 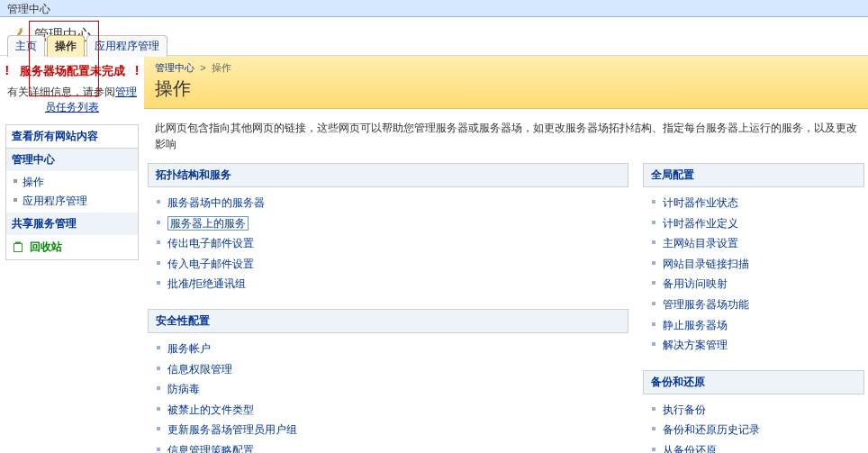 I want to click on recycle-bin-label: 回收站, so click(x=46, y=247).